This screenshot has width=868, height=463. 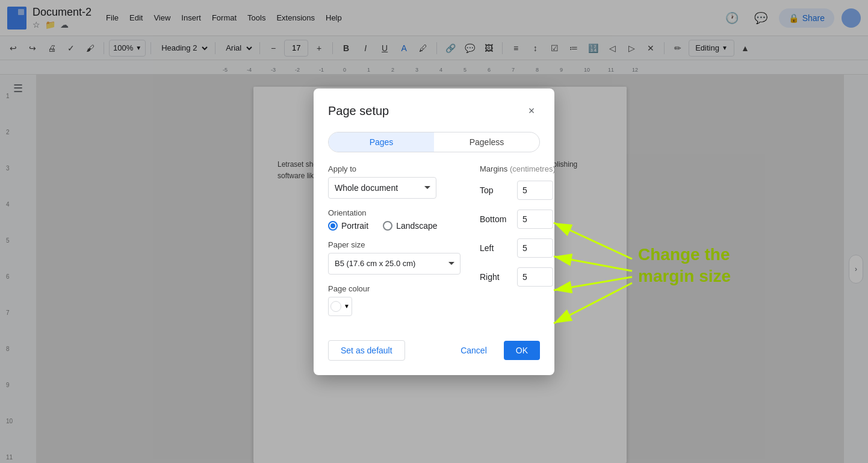 I want to click on right-margin-row: Right, so click(x=534, y=277).